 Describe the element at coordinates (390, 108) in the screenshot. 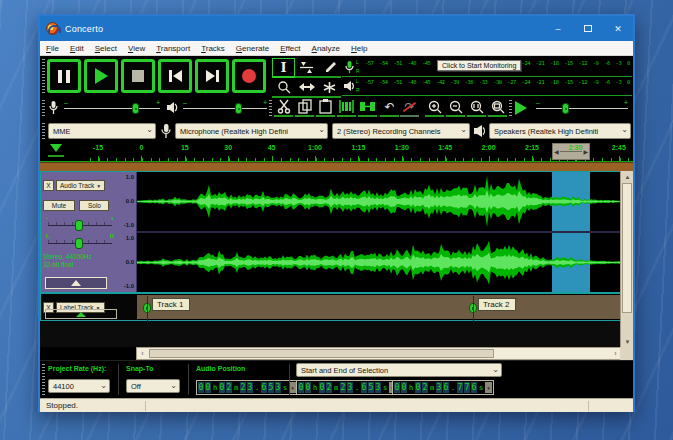

I see `undo-button: ↶` at that location.